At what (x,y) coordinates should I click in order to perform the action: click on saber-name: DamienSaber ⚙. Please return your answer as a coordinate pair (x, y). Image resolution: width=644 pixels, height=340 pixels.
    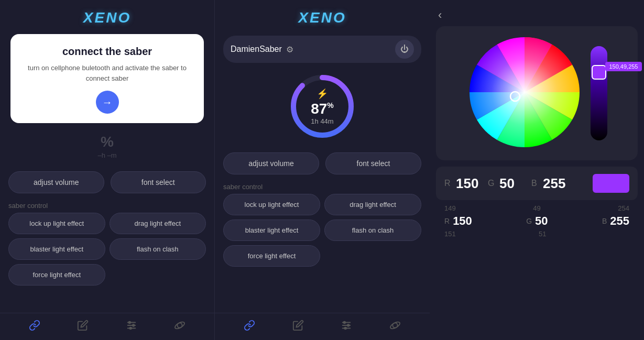
    Looking at the image, I should click on (262, 49).